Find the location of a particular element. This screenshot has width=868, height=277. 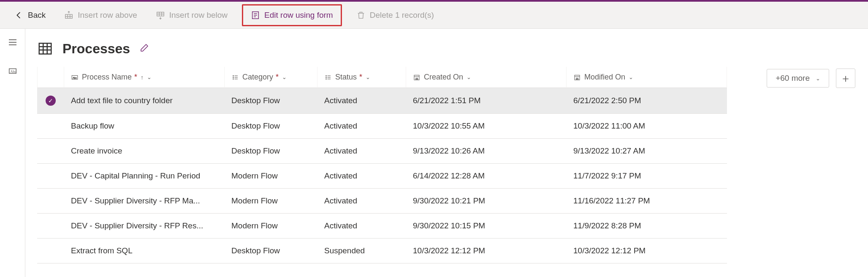

svg-text: 21 is located at coordinates (578, 78).